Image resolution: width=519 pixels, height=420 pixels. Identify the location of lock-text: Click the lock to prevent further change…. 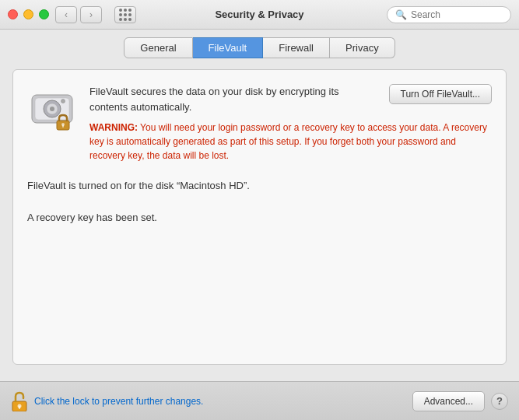
(118, 401).